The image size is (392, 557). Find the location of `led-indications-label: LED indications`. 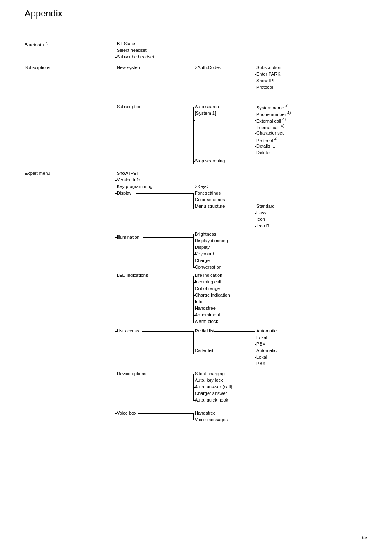

led-indications-label: LED indications is located at coordinates (132, 275).